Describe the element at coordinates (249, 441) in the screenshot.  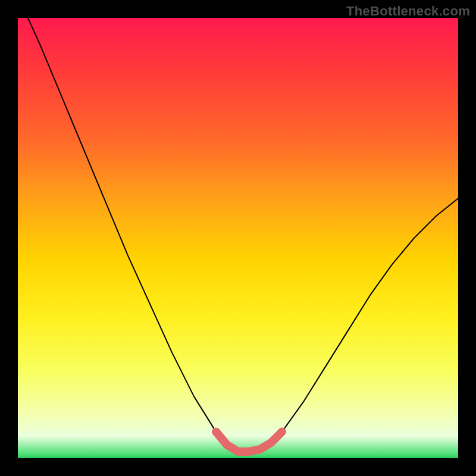
I see `optimal-region-highlight` at that location.